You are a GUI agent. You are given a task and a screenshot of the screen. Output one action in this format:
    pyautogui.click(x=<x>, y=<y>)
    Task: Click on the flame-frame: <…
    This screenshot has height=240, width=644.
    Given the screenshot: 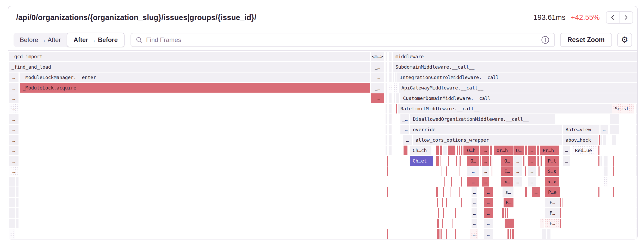 What is the action you would take?
    pyautogui.click(x=507, y=182)
    